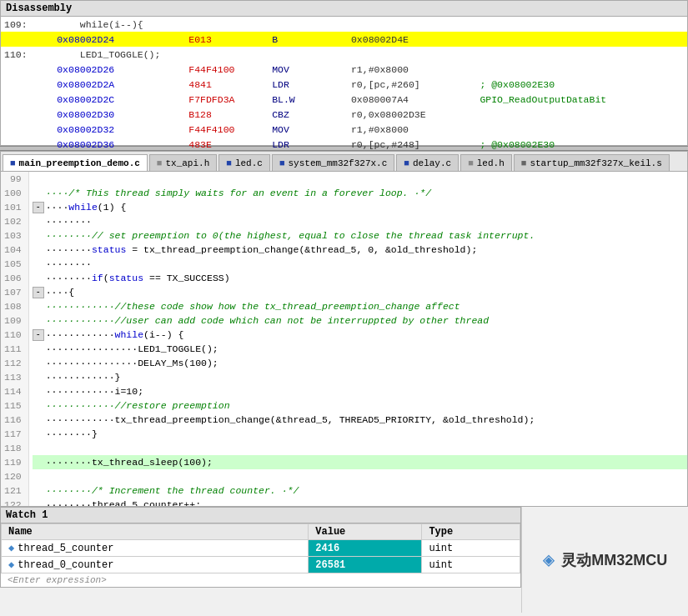  Describe the element at coordinates (486, 163) in the screenshot. I see `tab-led-h: ■led.h` at that location.